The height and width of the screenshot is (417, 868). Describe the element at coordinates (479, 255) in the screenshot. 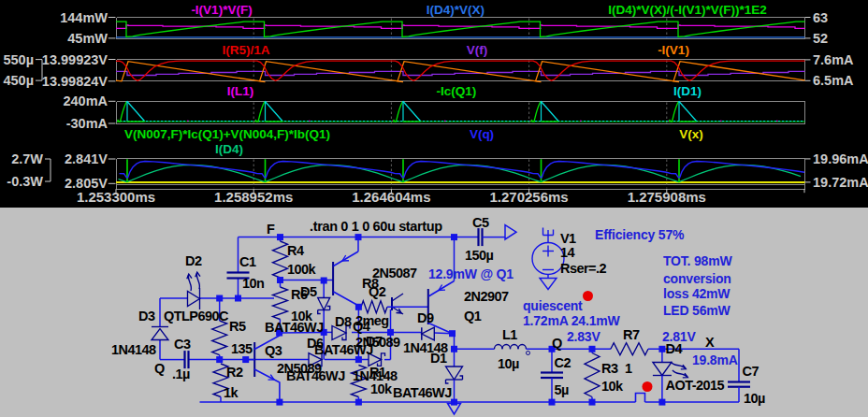

I see `svg-text: 150µ` at that location.